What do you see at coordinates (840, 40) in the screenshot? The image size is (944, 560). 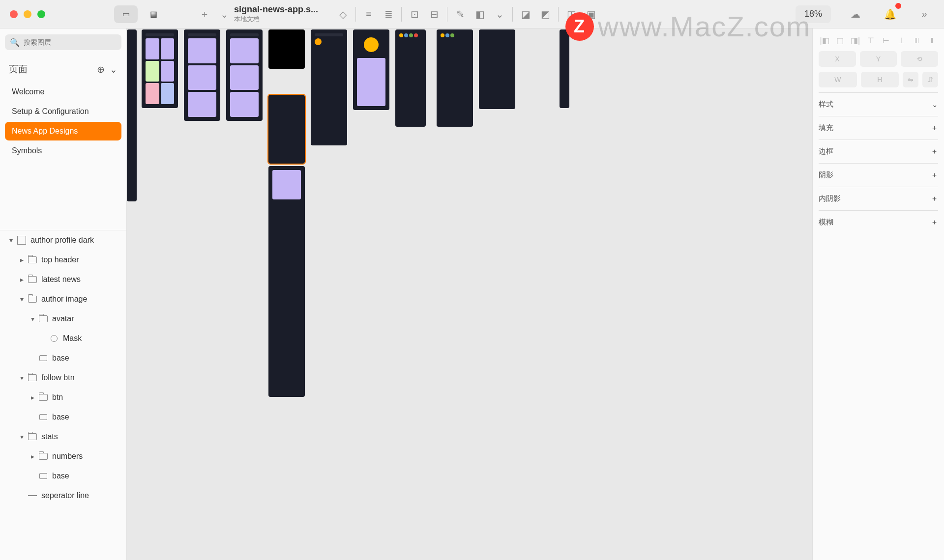 I see `align-center-h-icon: ◫` at bounding box center [840, 40].